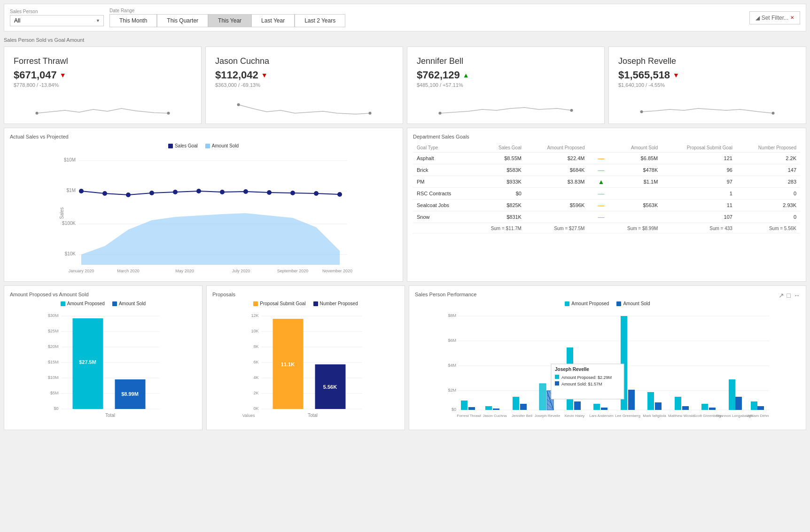 This screenshot has height=532, width=810. What do you see at coordinates (635, 228) in the screenshot?
I see `sum-amount-sold: Sum = $8.99M` at bounding box center [635, 228].